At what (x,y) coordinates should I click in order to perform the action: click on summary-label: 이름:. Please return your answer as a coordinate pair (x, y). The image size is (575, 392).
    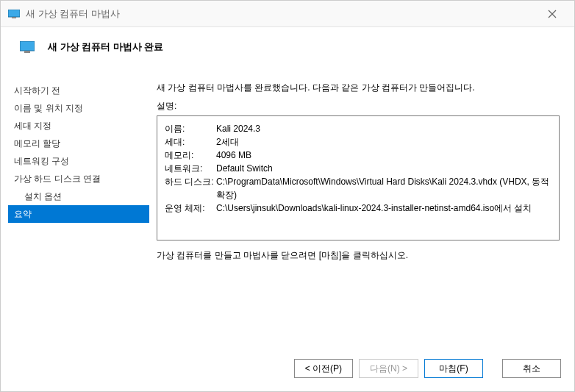
    Looking at the image, I should click on (190, 129).